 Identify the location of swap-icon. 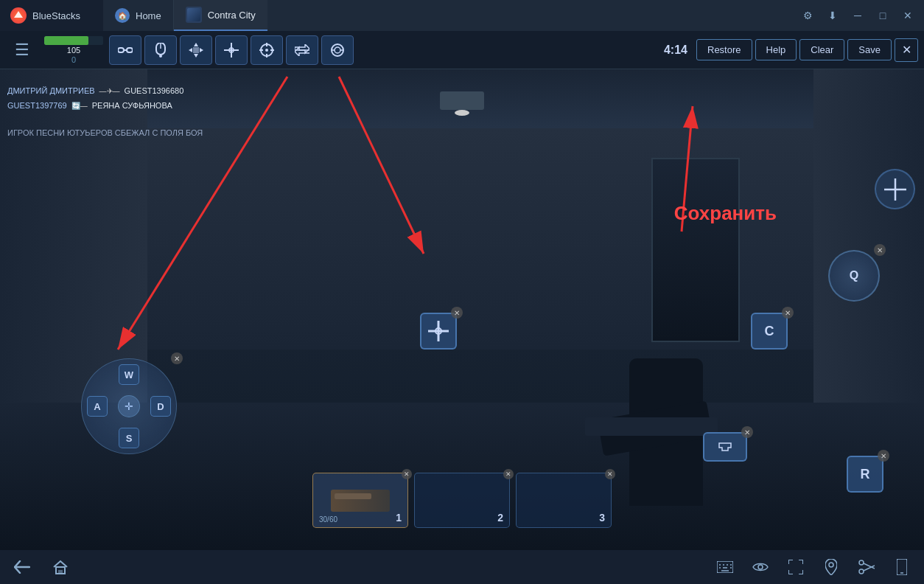
(302, 50).